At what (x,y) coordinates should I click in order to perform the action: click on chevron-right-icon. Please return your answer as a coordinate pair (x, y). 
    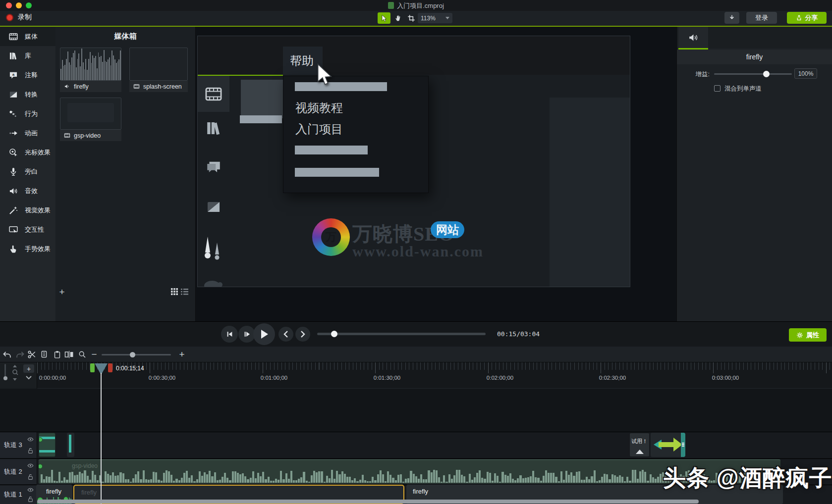
    Looking at the image, I should click on (303, 334).